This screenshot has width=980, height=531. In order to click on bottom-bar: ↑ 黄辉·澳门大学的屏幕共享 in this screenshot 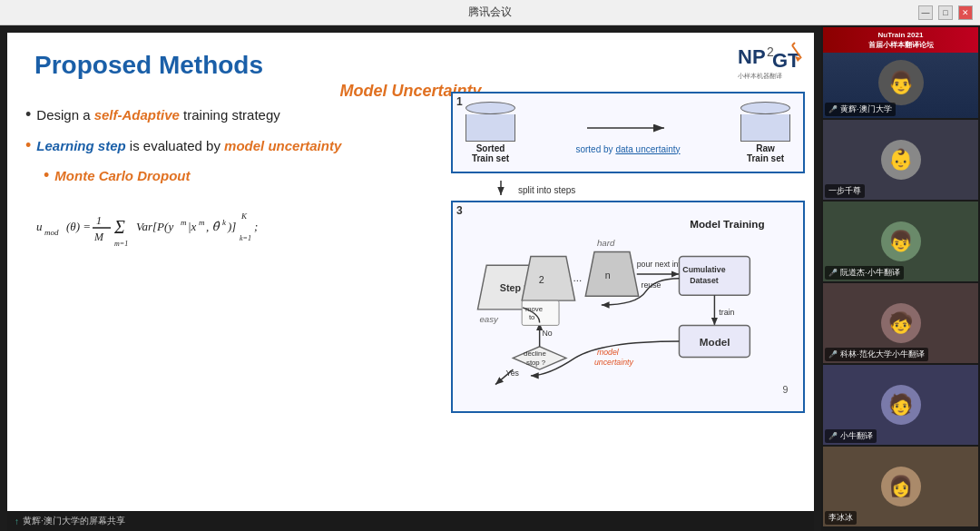, I will do `click(410, 521)`.